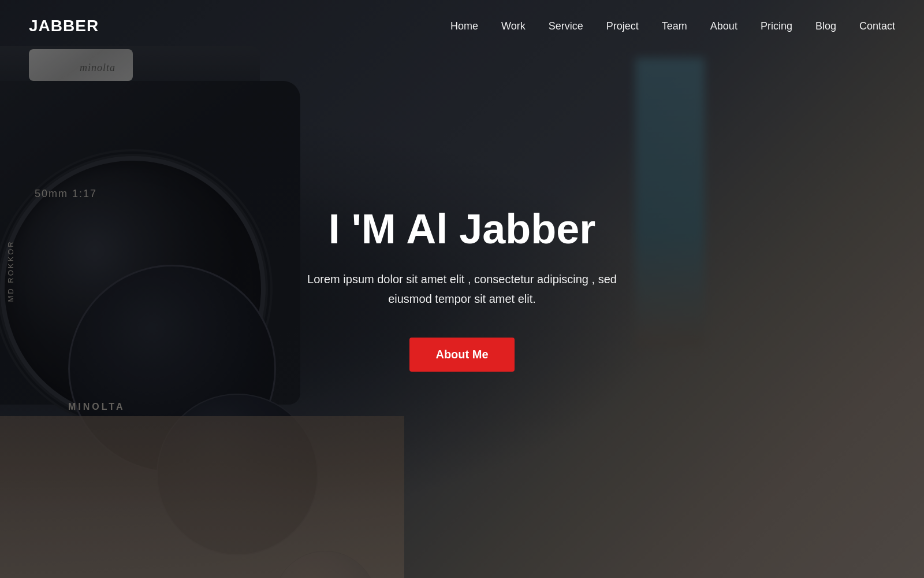 The width and height of the screenshot is (924, 578). What do you see at coordinates (776, 27) in the screenshot?
I see `nav-item-pricing: Pricing` at bounding box center [776, 27].